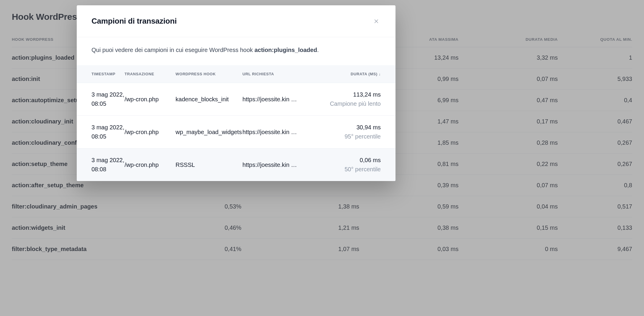 This screenshot has width=644, height=316. What do you see at coordinates (364, 74) in the screenshot?
I see `col-duration-label: DURATA (MS)` at bounding box center [364, 74].